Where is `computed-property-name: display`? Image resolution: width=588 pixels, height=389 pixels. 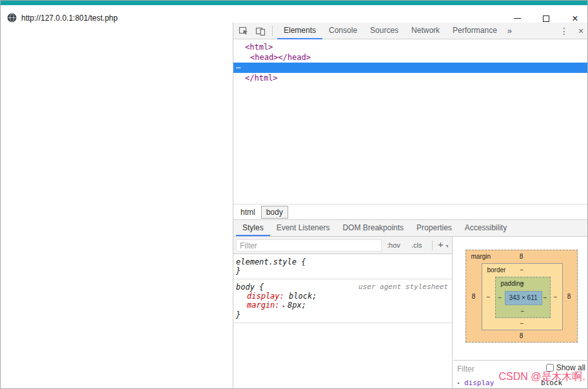 computed-property-name: display is located at coordinates (479, 383).